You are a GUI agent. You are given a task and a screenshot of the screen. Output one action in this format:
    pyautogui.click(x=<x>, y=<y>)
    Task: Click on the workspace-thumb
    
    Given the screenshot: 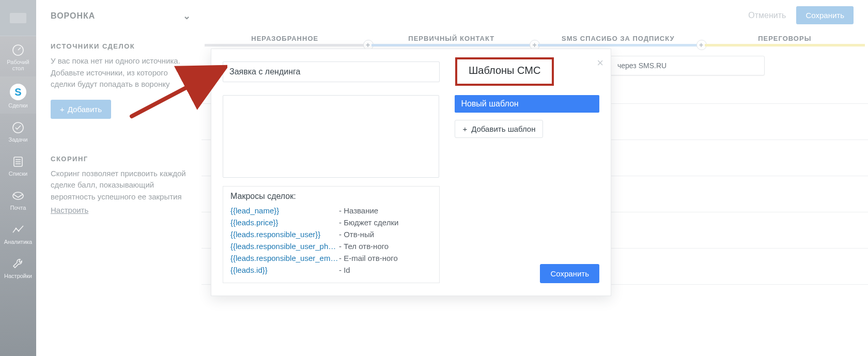 What is the action you would take?
    pyautogui.click(x=18, y=18)
    